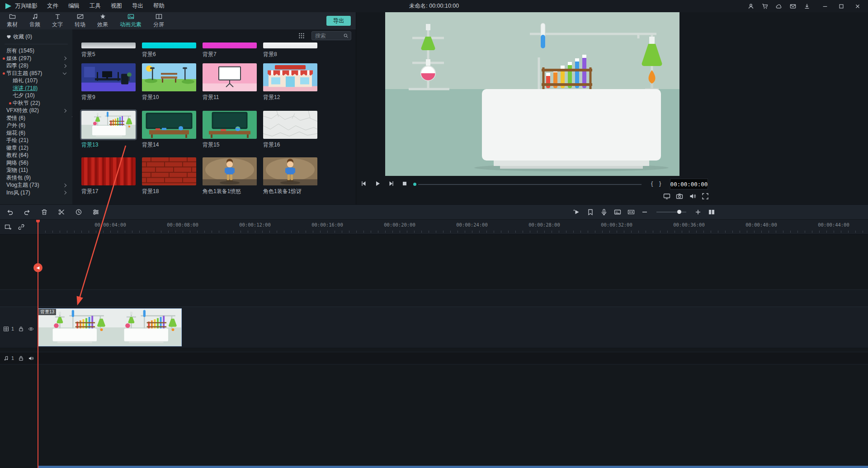  I want to click on cut-icon, so click(61, 212).